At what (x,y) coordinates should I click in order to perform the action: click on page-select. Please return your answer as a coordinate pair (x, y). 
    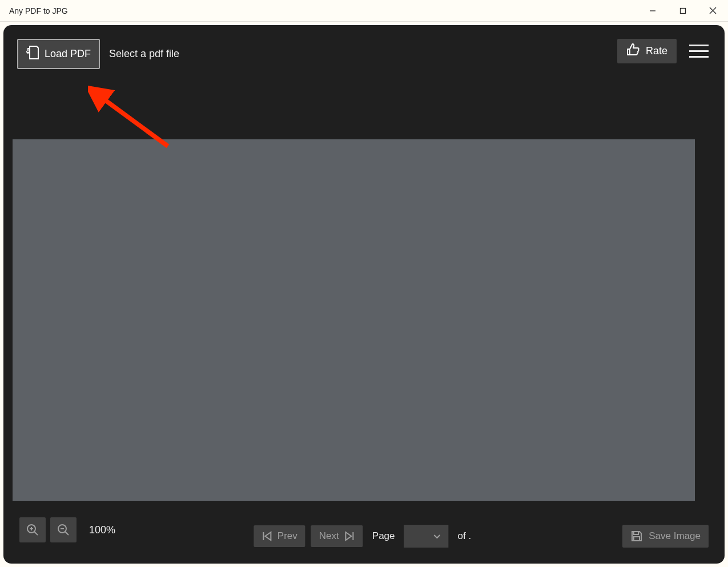
    Looking at the image, I should click on (427, 536).